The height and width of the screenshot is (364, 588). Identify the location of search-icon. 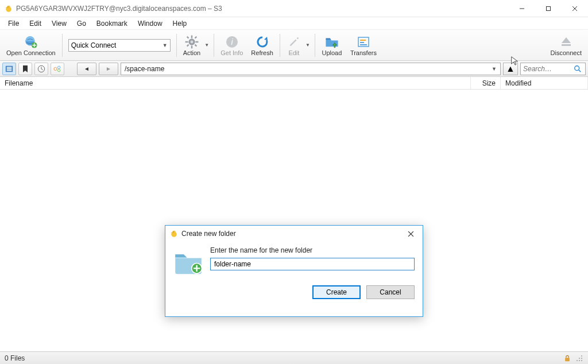
(578, 69).